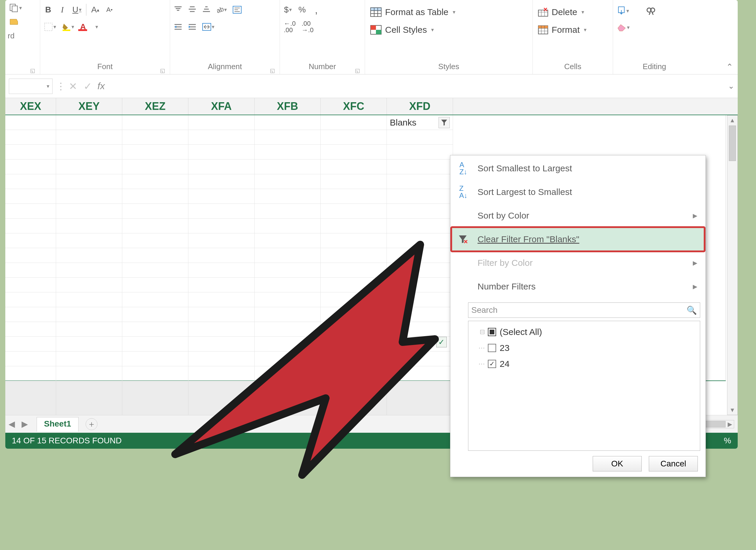 This screenshot has width=756, height=550. I want to click on delete-cells-button: Delete▾, so click(573, 12).